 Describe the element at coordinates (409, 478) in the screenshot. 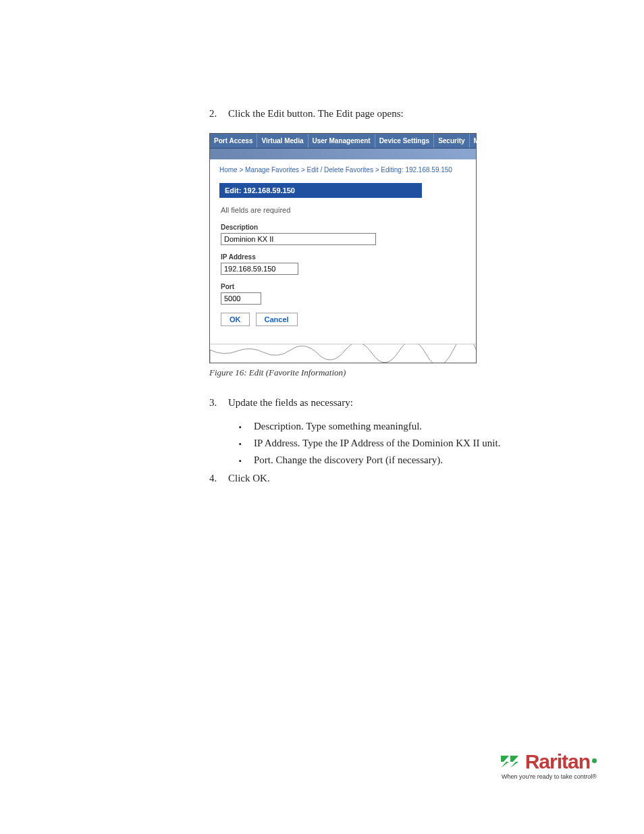

I see `step-4-text: Click OK.` at that location.